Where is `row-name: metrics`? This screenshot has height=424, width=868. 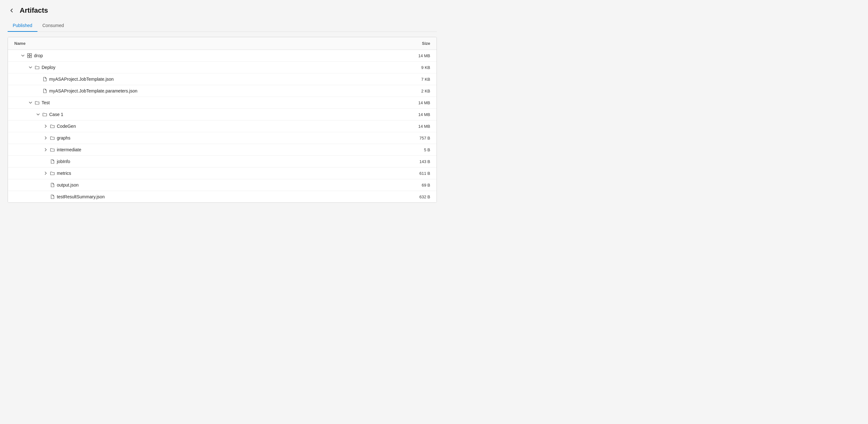 row-name: metrics is located at coordinates (210, 173).